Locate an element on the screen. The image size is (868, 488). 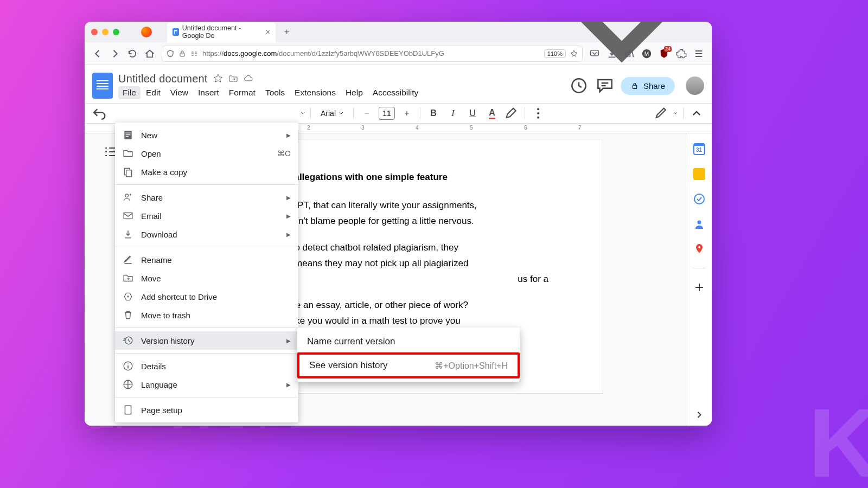
reload-button is located at coordinates (132, 54).